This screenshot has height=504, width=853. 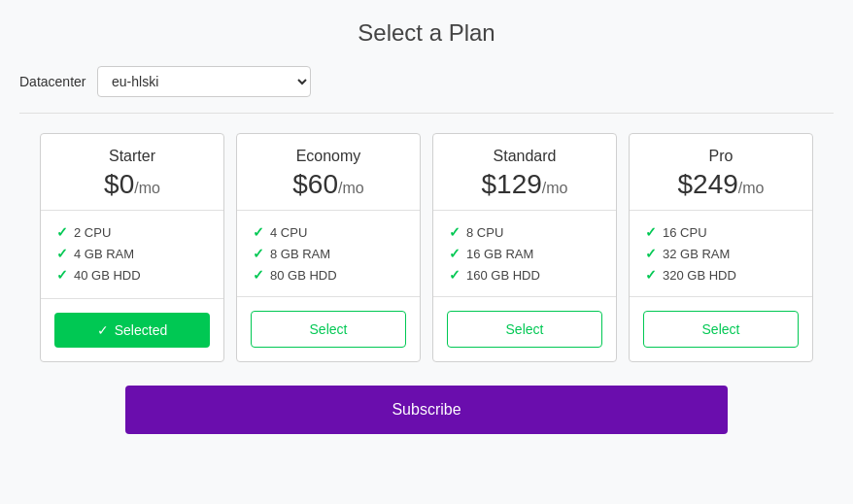 I want to click on plan-features-pro: ✓ 16 CPU ✓ 32 GB RAM ✓ 320 GB HDD, so click(x=721, y=254).